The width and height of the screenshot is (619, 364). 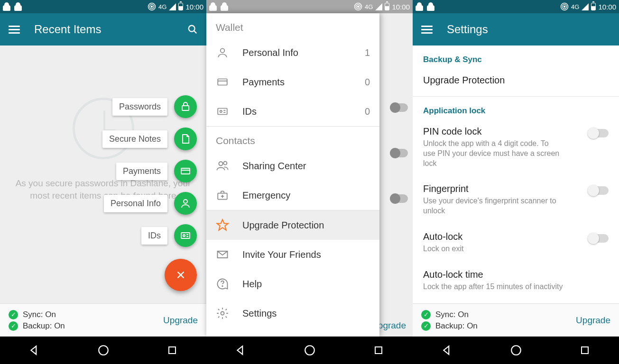 I want to click on section-backup-sync: Backup & Sync, so click(x=516, y=57).